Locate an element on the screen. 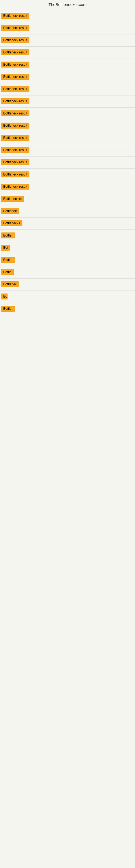 This screenshot has height=868, width=135. bottleneck-item: Bottle is located at coordinates (68, 272).